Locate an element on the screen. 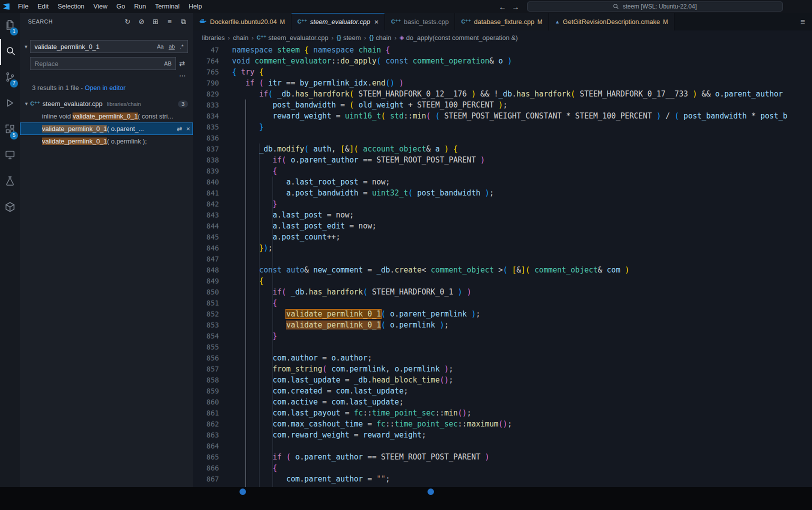 This screenshot has width=812, height=510. activity-item-explorer: 1 is located at coordinates (10, 26).